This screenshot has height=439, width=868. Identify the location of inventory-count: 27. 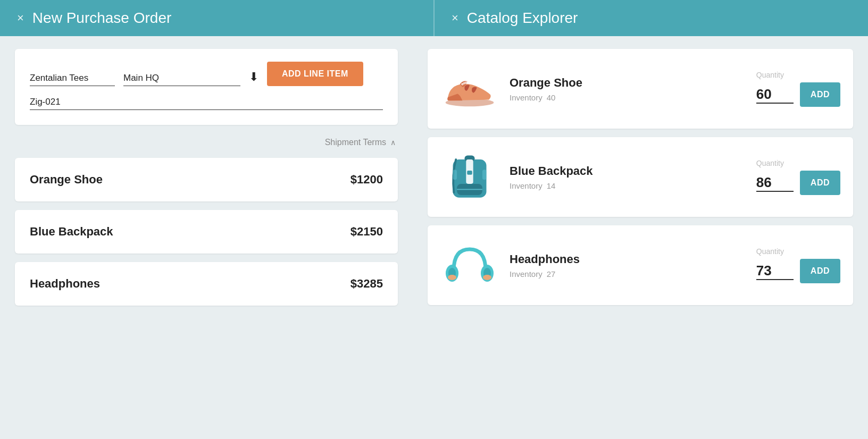
(551, 274).